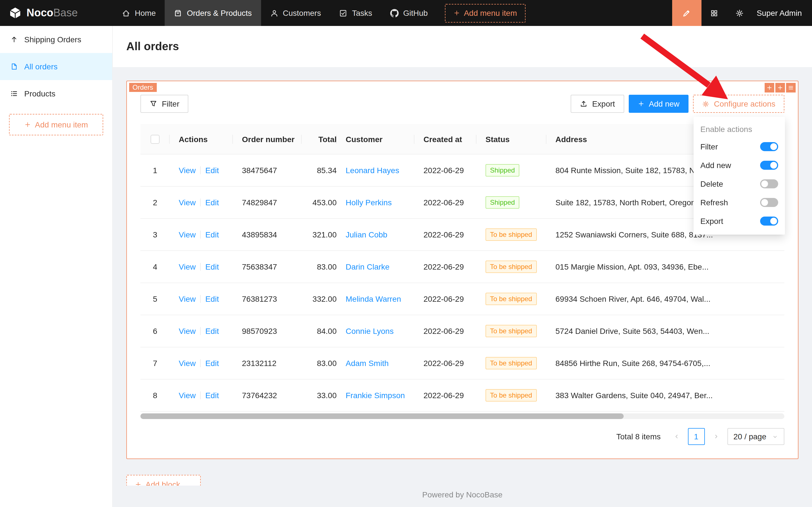 Image resolution: width=812 pixels, height=507 pixels. Describe the element at coordinates (268, 363) in the screenshot. I see `order-number-cell: 23132112` at that location.